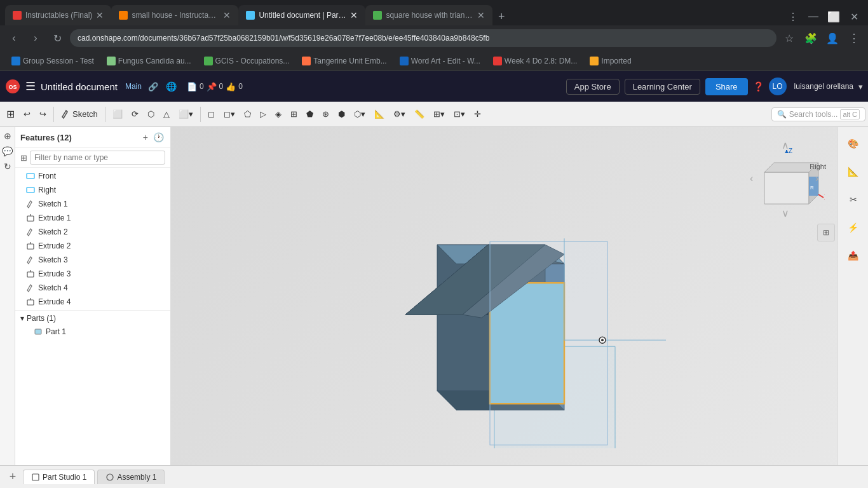 This screenshot has width=868, height=488. What do you see at coordinates (27, 114) in the screenshot?
I see `undo-button: ↩` at bounding box center [27, 114].